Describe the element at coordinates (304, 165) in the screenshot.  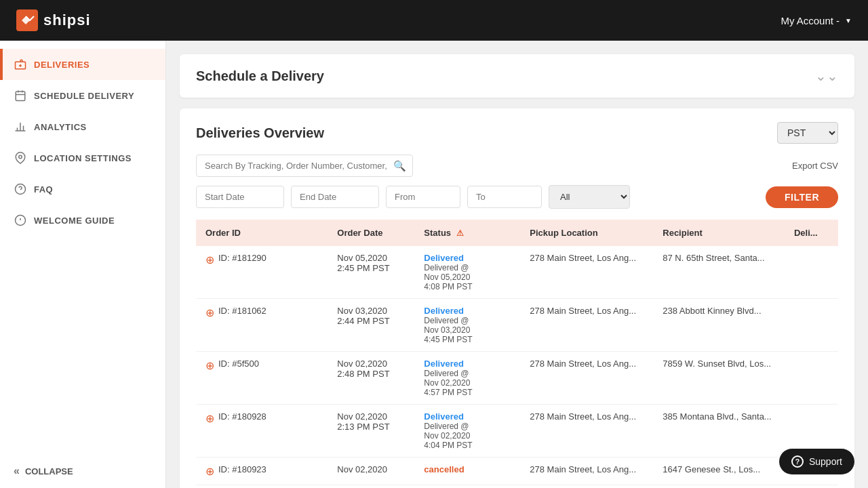
I see `search-input` at that location.